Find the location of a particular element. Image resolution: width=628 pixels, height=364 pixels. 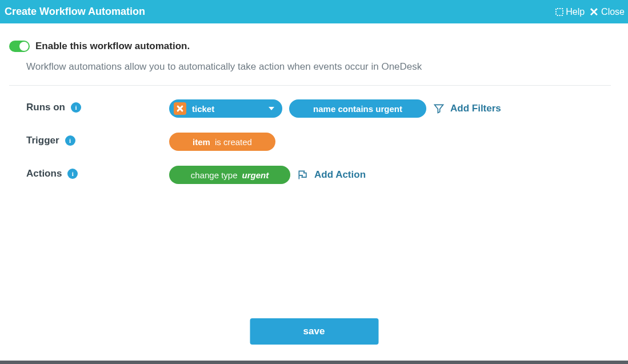

save-button: save is located at coordinates (314, 331).